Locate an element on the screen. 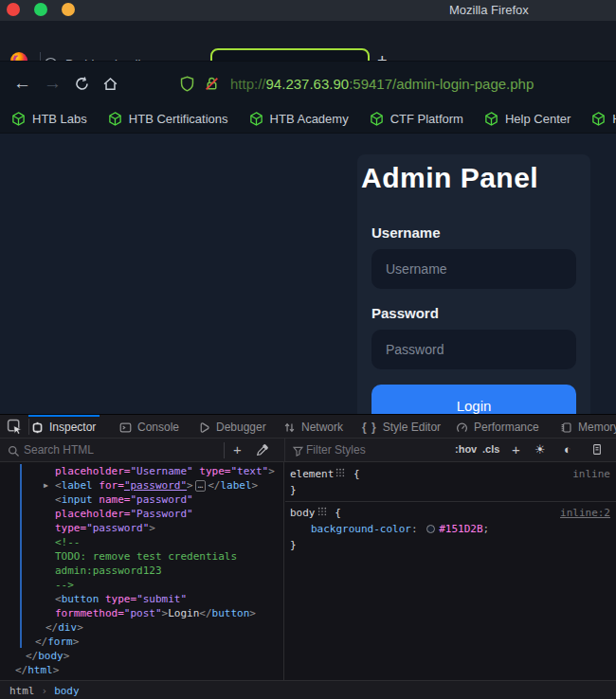 The image size is (616, 699). expand-arrow-icon: ▶ is located at coordinates (45, 485).